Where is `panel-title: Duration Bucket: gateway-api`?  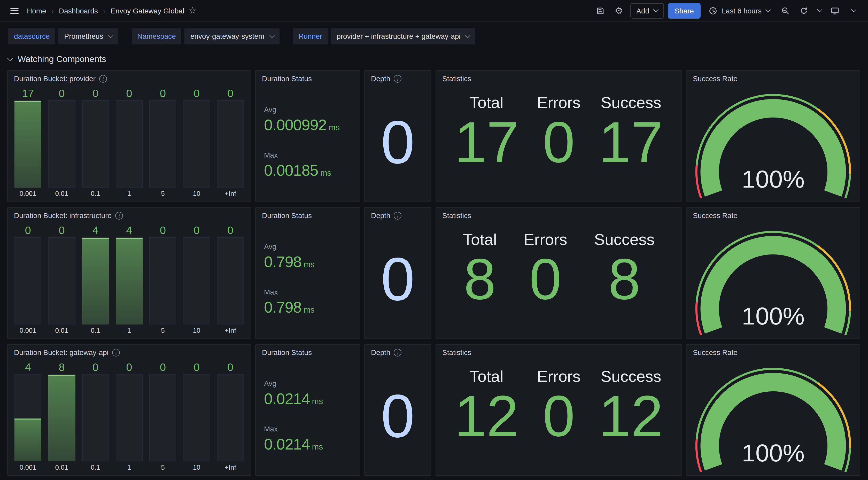 panel-title: Duration Bucket: gateway-api is located at coordinates (61, 353).